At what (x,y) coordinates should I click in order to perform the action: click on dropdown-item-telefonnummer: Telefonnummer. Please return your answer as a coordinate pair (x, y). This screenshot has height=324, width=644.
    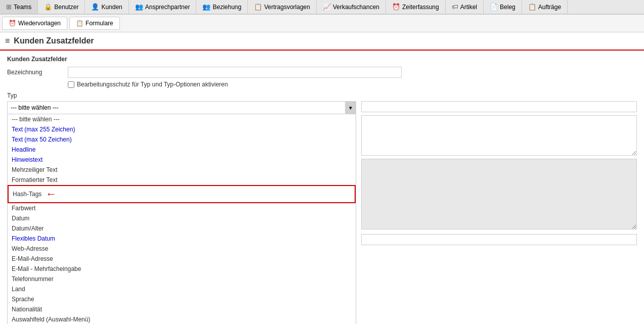
    Looking at the image, I should click on (182, 279).